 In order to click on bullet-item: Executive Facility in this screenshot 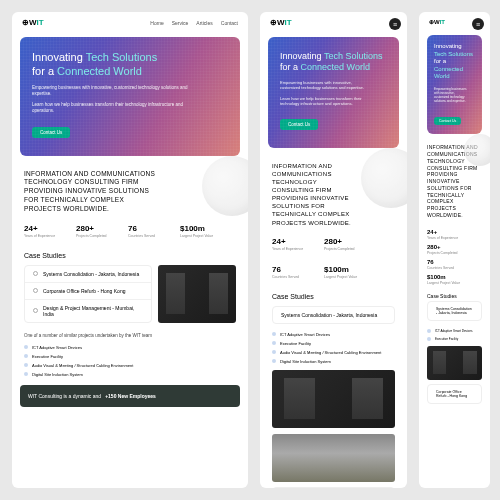, I will do `click(88, 356)`.